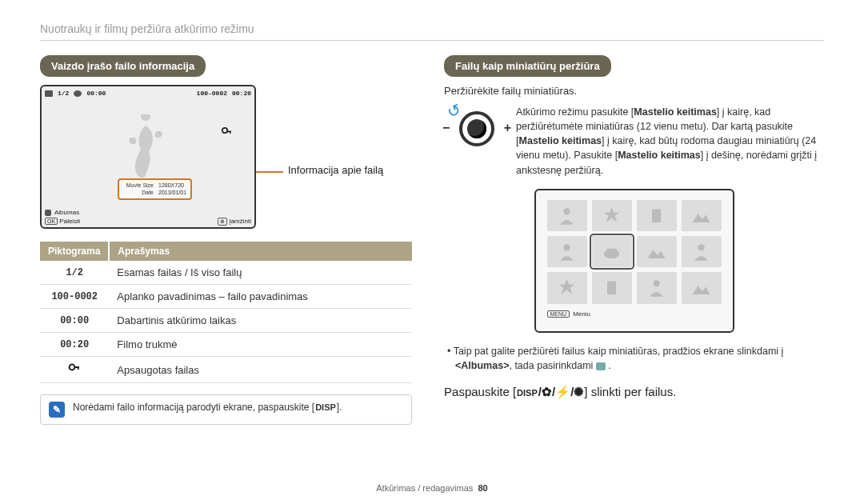  What do you see at coordinates (212, 93) in the screenshot?
I see `fileid-value: 100-0002` at bounding box center [212, 93].